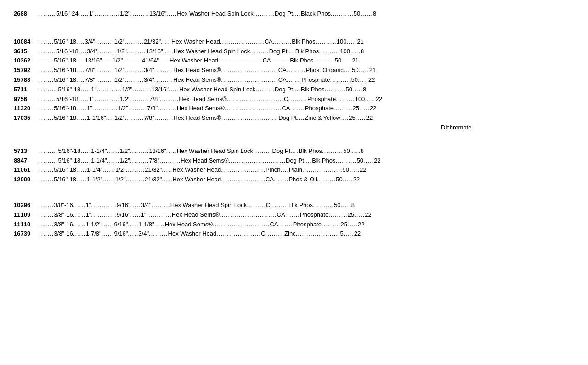  What do you see at coordinates (27, 215) in the screenshot?
I see `part-number: 11109` at bounding box center [27, 215].